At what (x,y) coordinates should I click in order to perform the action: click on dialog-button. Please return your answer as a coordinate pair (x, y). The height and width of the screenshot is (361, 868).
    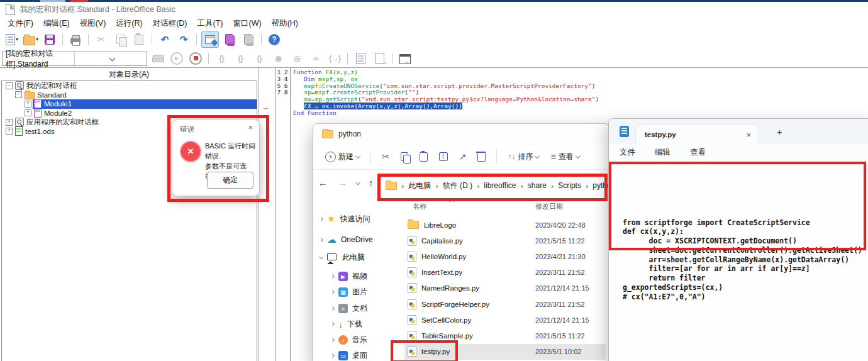
    Looking at the image, I should click on (230, 40).